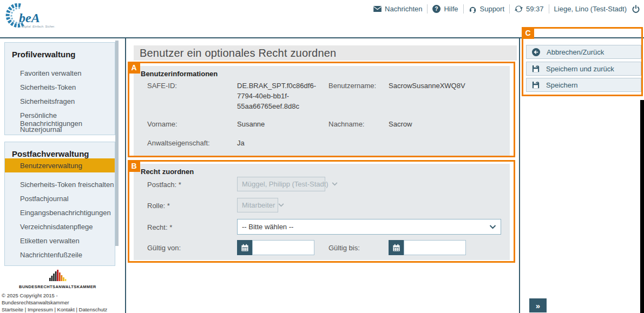 The height and width of the screenshot is (313, 644). What do you see at coordinates (538, 305) in the screenshot?
I see `expand-panel-button: »` at bounding box center [538, 305].